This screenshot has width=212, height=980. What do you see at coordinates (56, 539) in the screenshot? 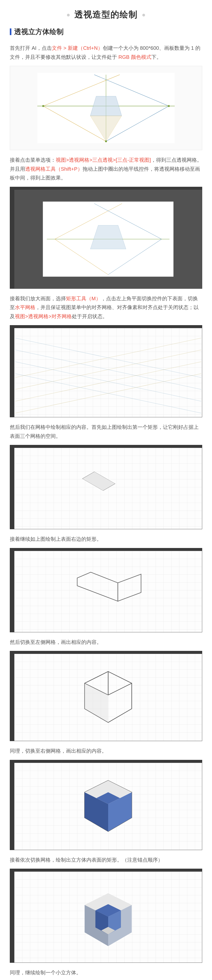
I see `text-fragment: 接着继续如上图绘制上表面右边的矩形。` at bounding box center [56, 539].